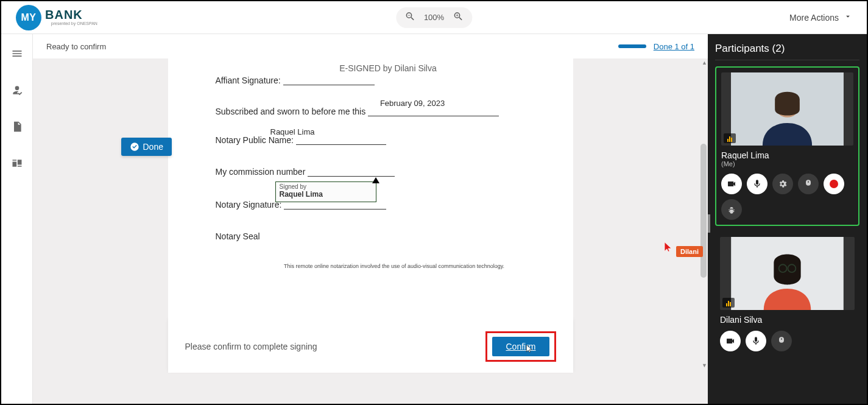 The height and width of the screenshot is (405, 868). Describe the element at coordinates (329, 85) in the screenshot. I see `affiant-signature-line` at that location.